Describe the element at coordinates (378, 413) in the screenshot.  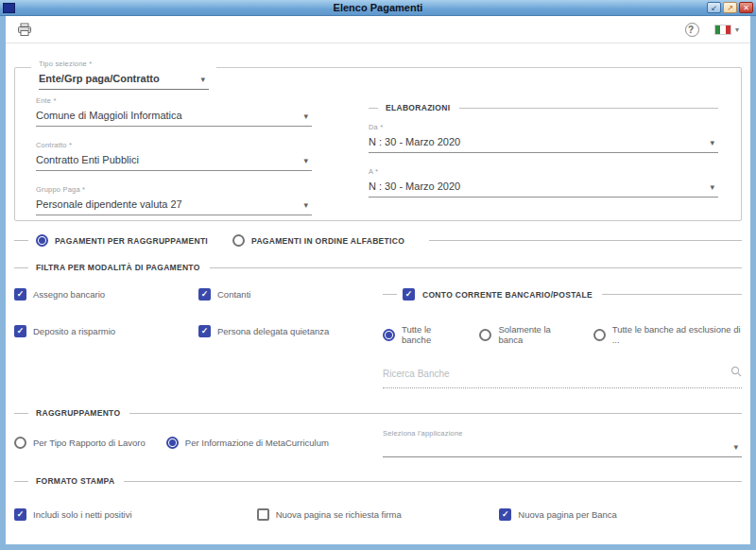
I see `raggruppamento-section-header: RAGGRUPPAMENTO` at that location.